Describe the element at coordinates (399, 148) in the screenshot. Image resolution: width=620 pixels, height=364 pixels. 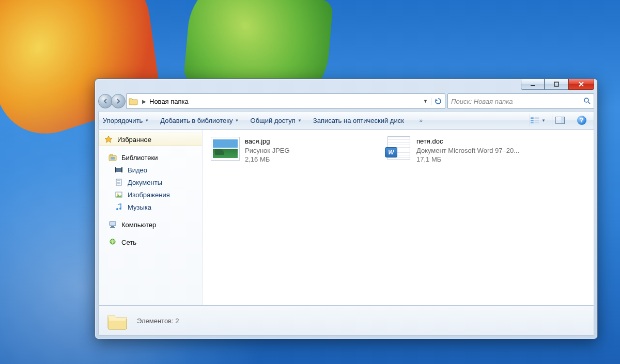
I see `doc-icon: W` at that location.